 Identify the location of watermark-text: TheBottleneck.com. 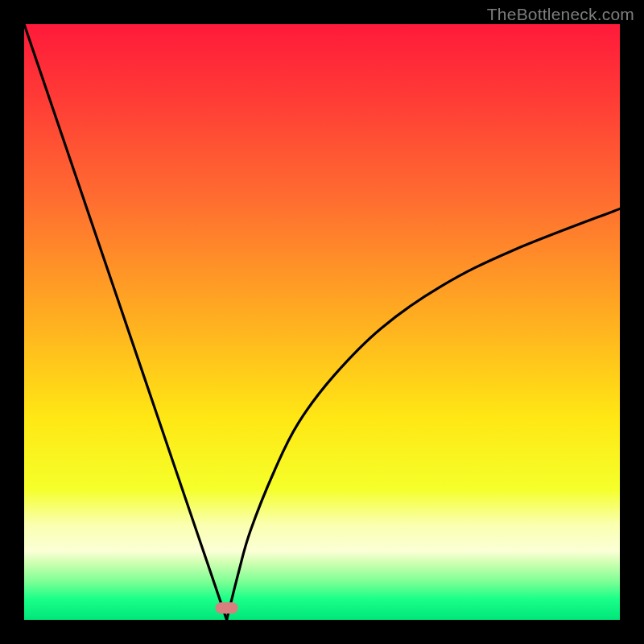
(560, 14).